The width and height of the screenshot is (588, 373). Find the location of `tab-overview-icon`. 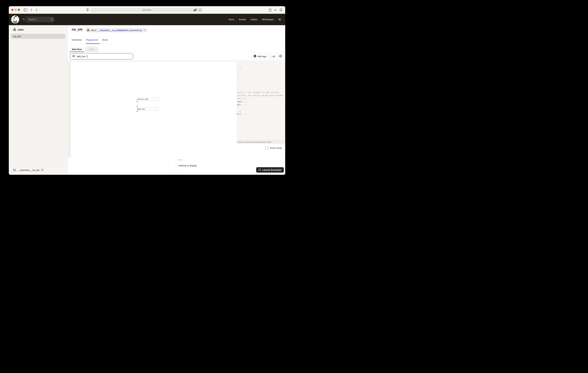

tab-overview-icon is located at coordinates (281, 10).